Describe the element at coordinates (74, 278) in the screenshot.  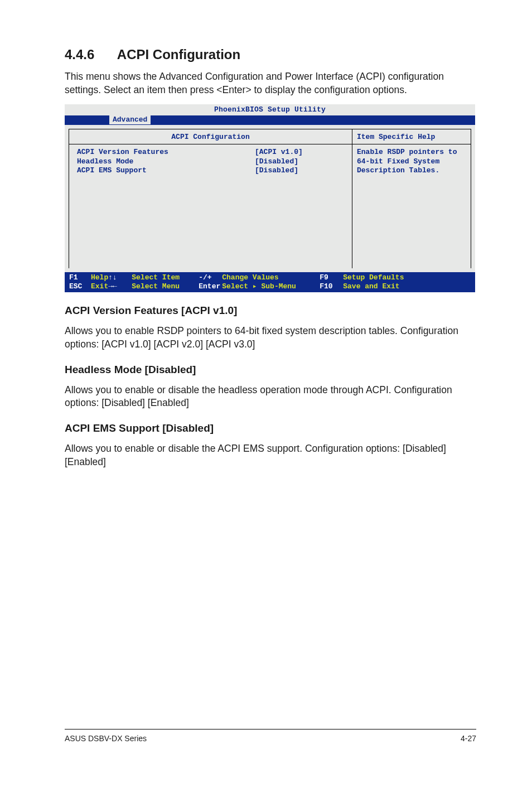
I see `key-f1: F1` at that location.